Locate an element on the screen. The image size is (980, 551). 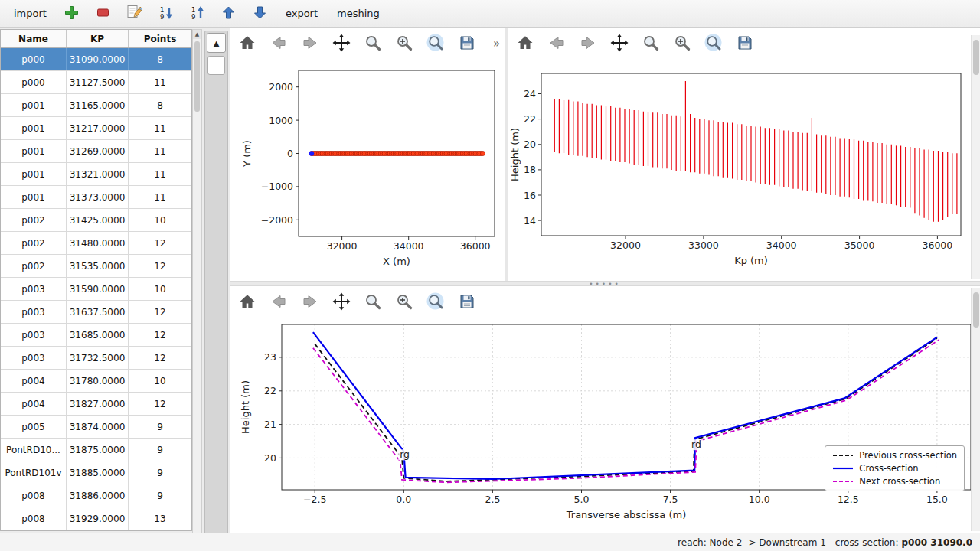
svg-text: 1 is located at coordinates (193, 9).